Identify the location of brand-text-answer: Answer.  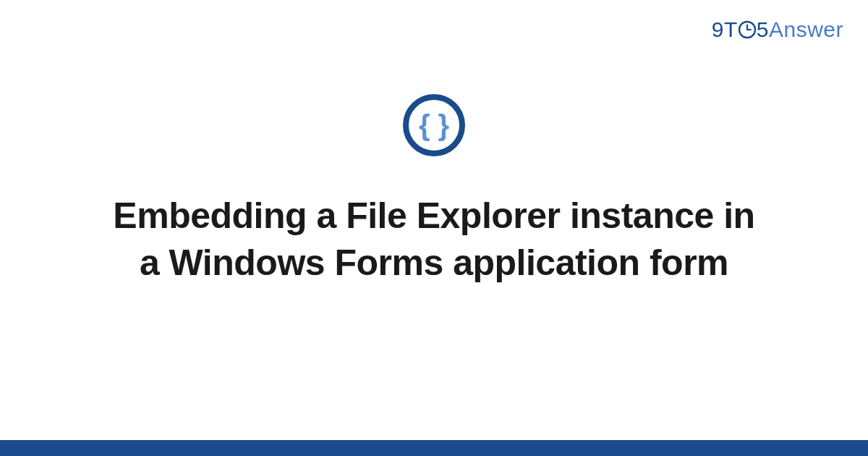
(806, 29).